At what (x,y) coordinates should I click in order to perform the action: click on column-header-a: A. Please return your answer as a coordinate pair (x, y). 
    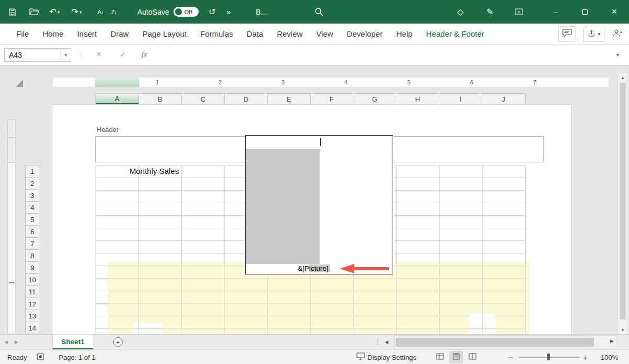
    Looking at the image, I should click on (117, 99).